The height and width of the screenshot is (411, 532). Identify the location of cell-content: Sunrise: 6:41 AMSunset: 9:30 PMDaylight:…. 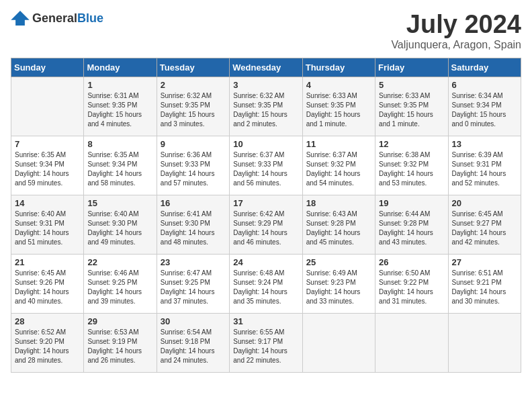
(193, 228).